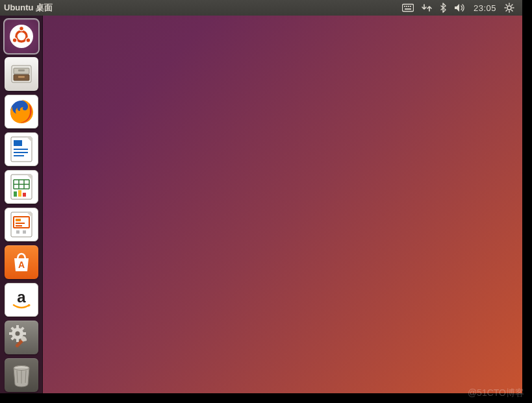 This screenshot has width=532, height=403. What do you see at coordinates (21, 297) in the screenshot?
I see `svg-text: a` at bounding box center [21, 297].